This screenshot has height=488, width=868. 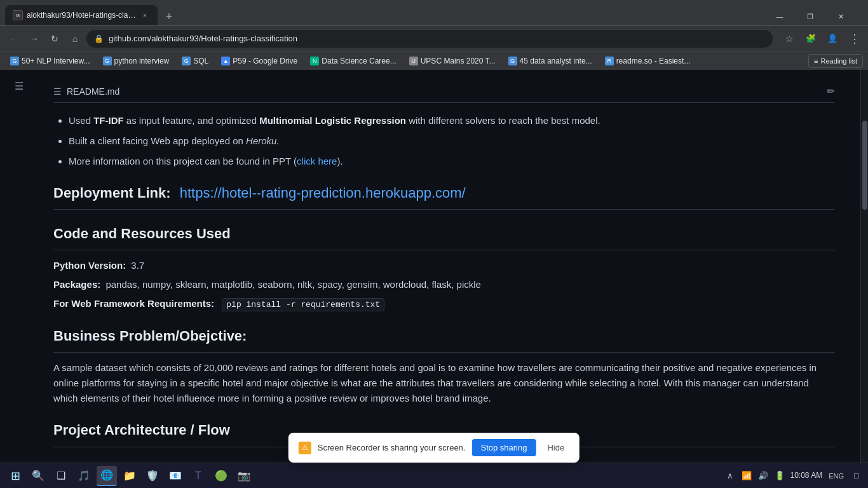 What do you see at coordinates (444, 94) in the screenshot?
I see `readme-header: ☰ README.md ✏` at bounding box center [444, 94].